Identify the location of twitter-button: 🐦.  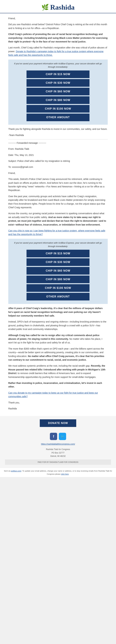
(62, 436).